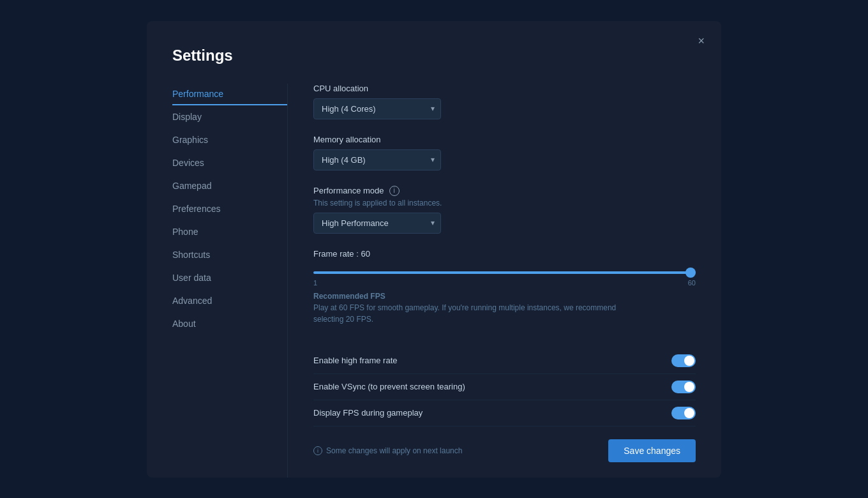 This screenshot has height=498, width=868. I want to click on toggle-row-high-frame-rate: Enable high frame rate, so click(504, 361).